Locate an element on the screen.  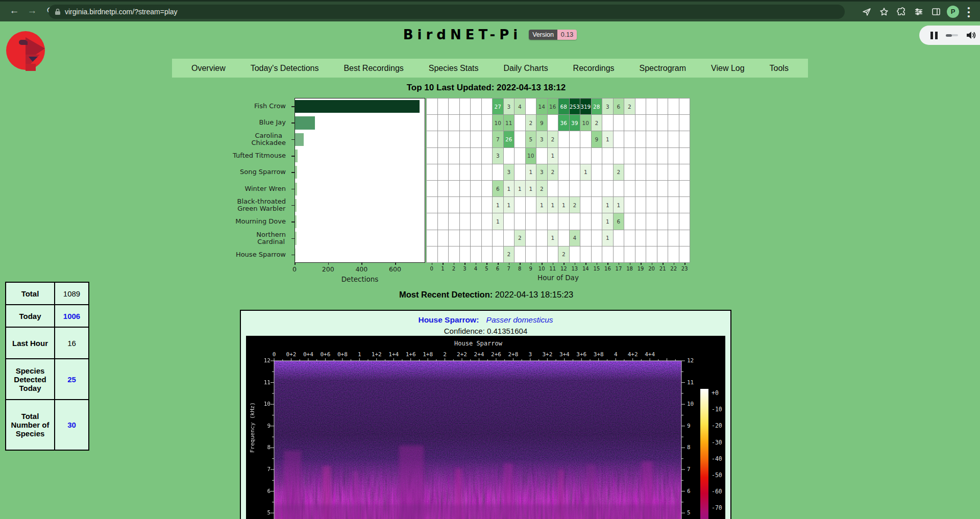
send-icon is located at coordinates (867, 12).